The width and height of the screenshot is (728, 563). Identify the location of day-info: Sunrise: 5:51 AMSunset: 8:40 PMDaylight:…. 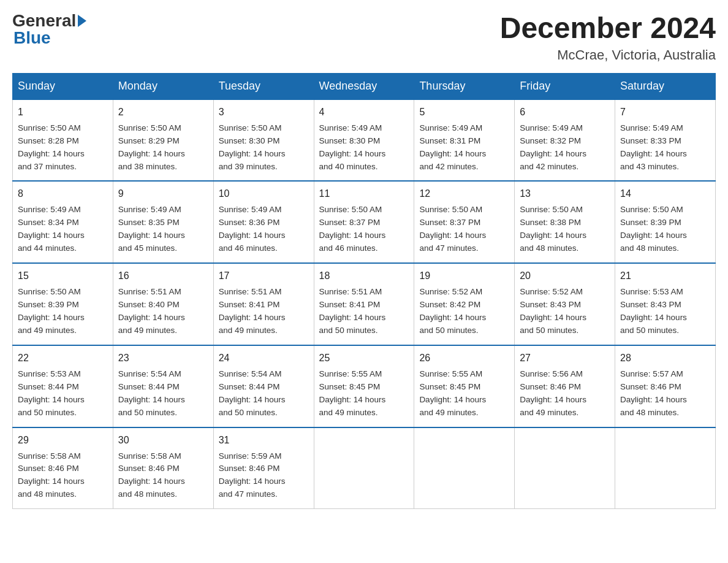
(163, 312).